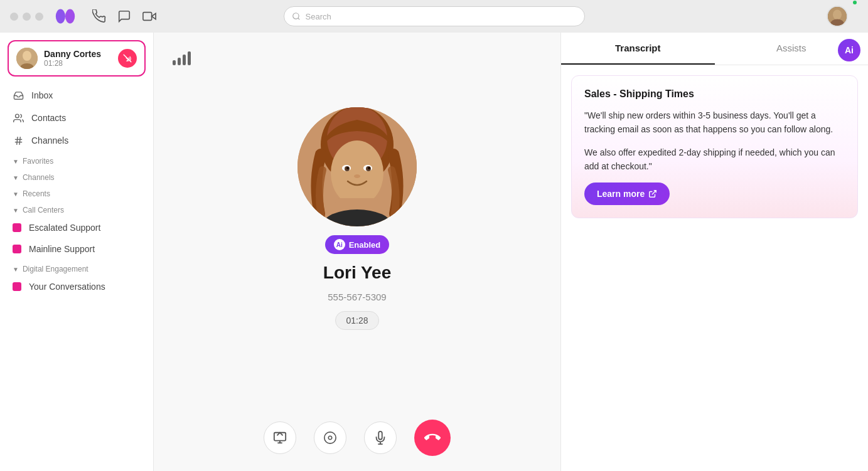 This screenshot has width=868, height=471. Describe the element at coordinates (65, 228) in the screenshot. I see `escalated-support-label: Escalated Support` at that location.